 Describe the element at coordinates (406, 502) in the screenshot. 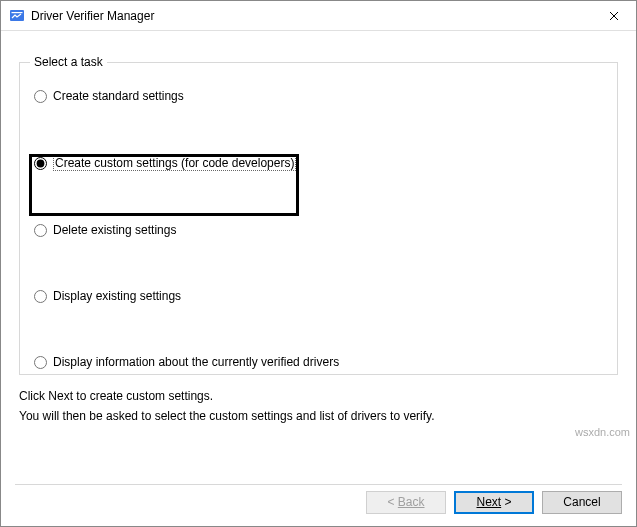

I see `back-button: < Back` at that location.